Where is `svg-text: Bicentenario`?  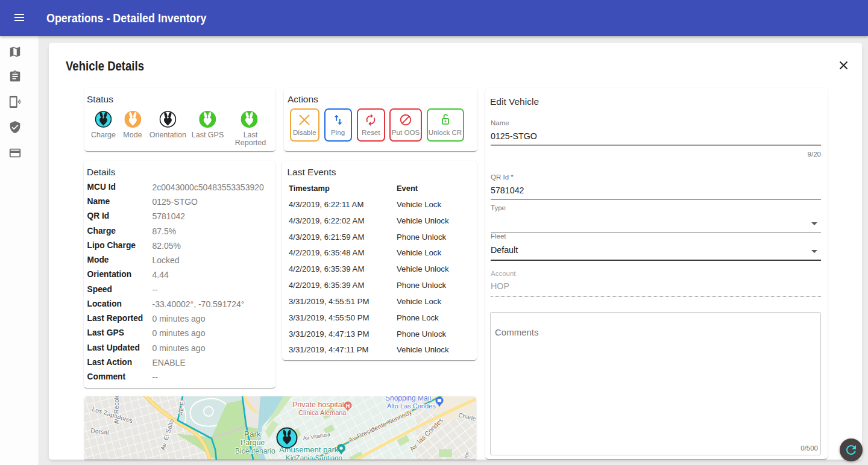 svg-text: Bicentenario is located at coordinates (256, 451).